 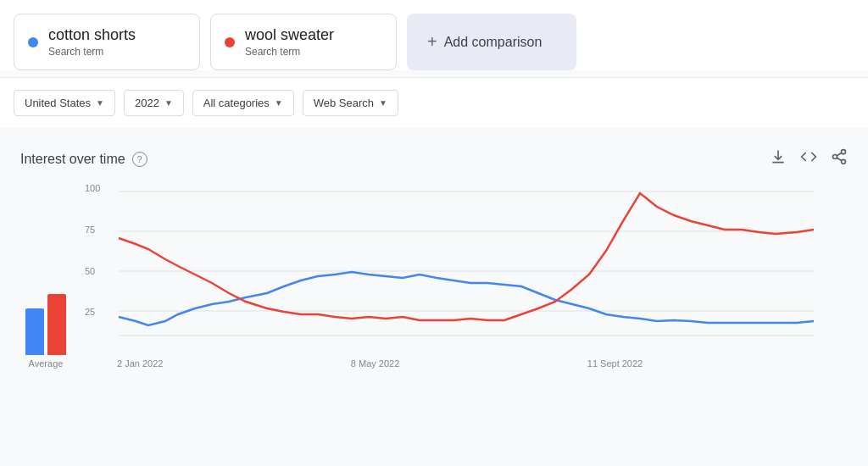 What do you see at coordinates (466, 298) in the screenshot?
I see `blue-line` at bounding box center [466, 298].